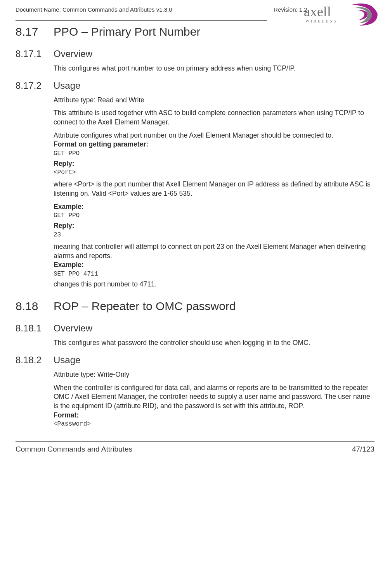 Image resolution: width=390 pixels, height=588 pixels. What do you see at coordinates (195, 360) in the screenshot?
I see `heading-8-18-2: 8.18.2 Usage` at bounding box center [195, 360].